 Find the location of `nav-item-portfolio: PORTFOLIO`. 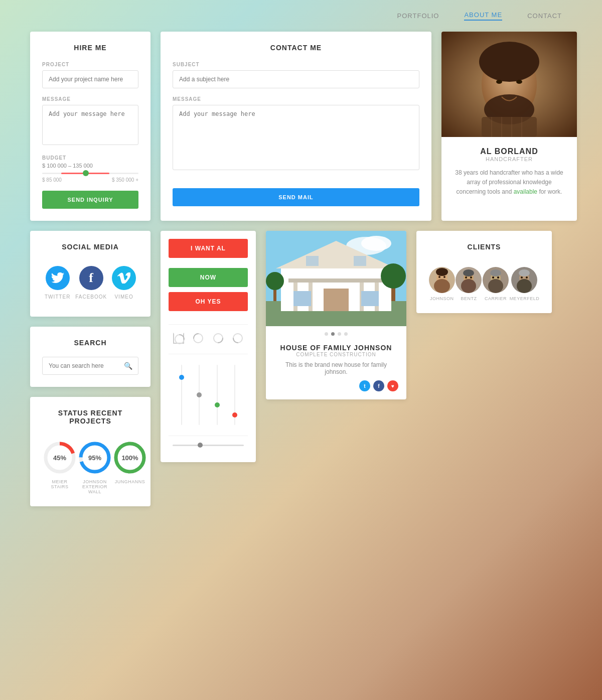

nav-item-portfolio: PORTFOLIO is located at coordinates (418, 16).